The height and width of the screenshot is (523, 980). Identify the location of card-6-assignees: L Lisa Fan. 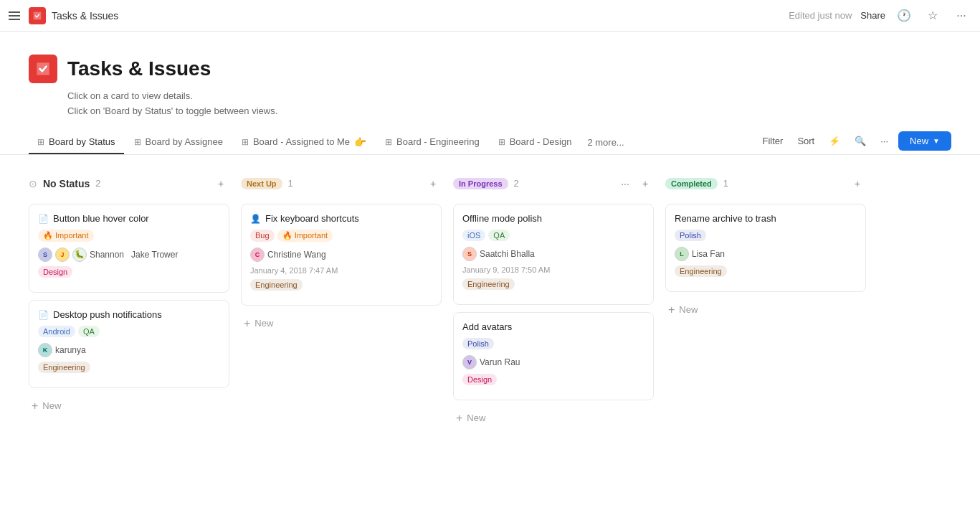
(766, 254).